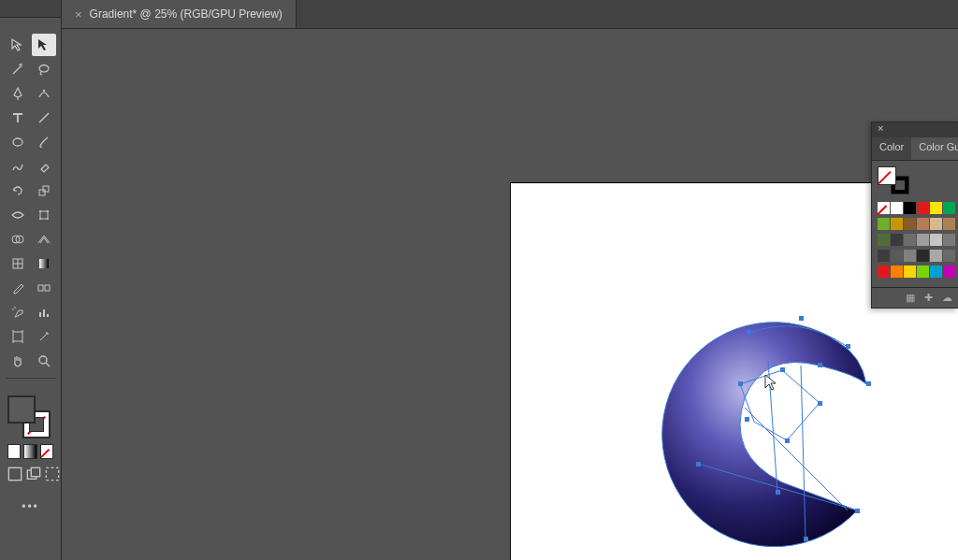  Describe the element at coordinates (915, 130) in the screenshot. I see `panel-close-button: ×` at that location.